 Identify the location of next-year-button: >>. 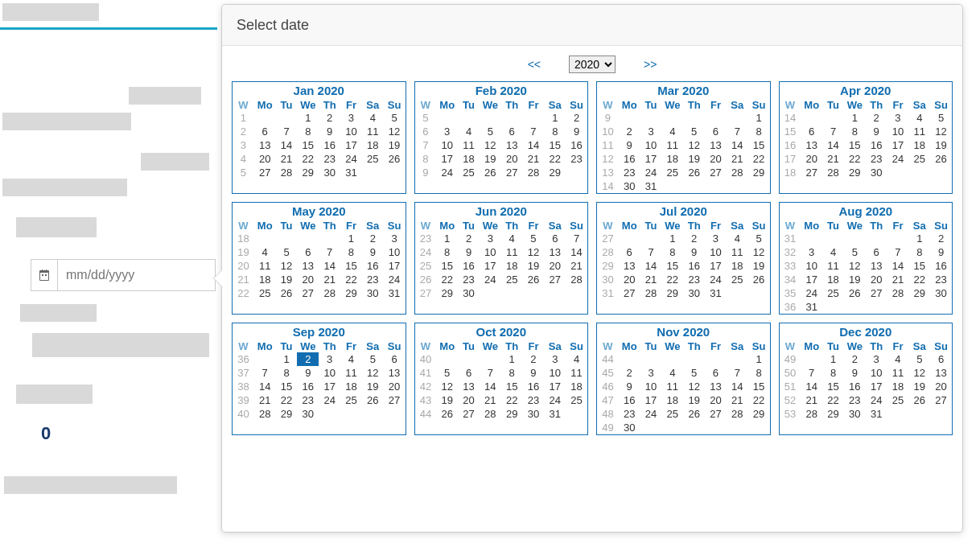
(650, 64).